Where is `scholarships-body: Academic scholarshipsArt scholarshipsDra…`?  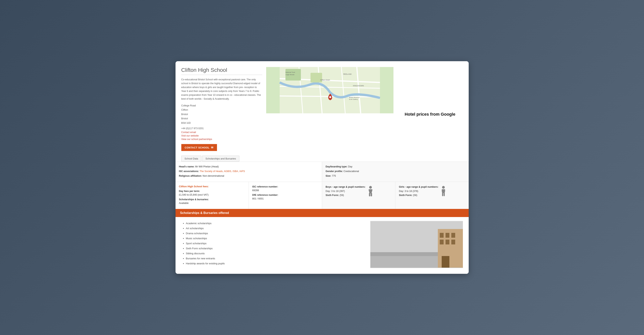
scholarships-body: Academic scholarshipsArt scholarshipsDra… is located at coordinates (322, 245).